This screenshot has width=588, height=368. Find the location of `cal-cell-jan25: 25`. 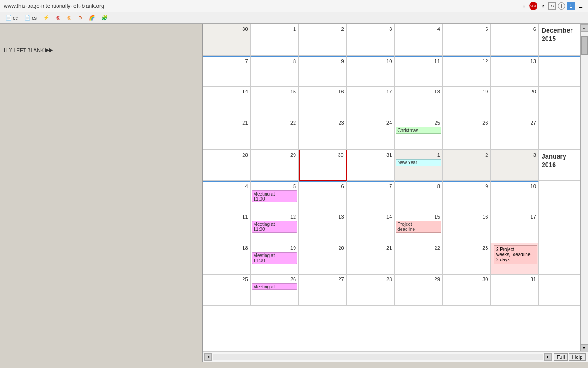

cal-cell-jan25: 25 is located at coordinates (227, 290).